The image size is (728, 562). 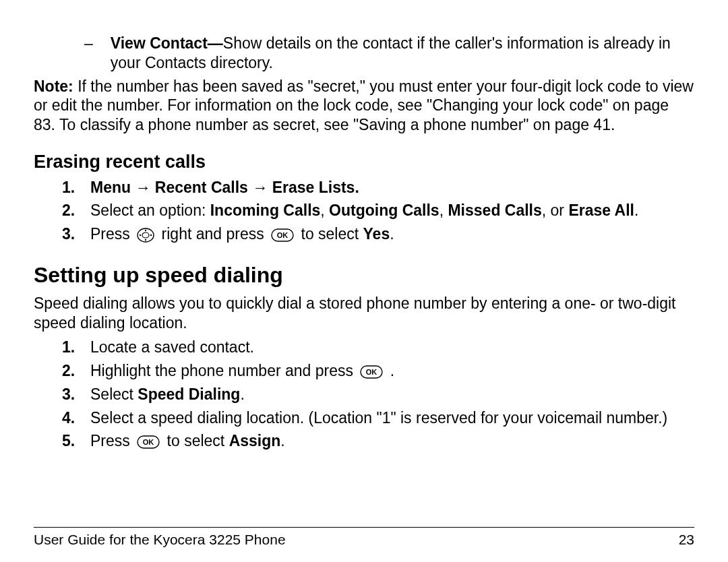 I want to click on dash-marker: –, so click(x=89, y=53).